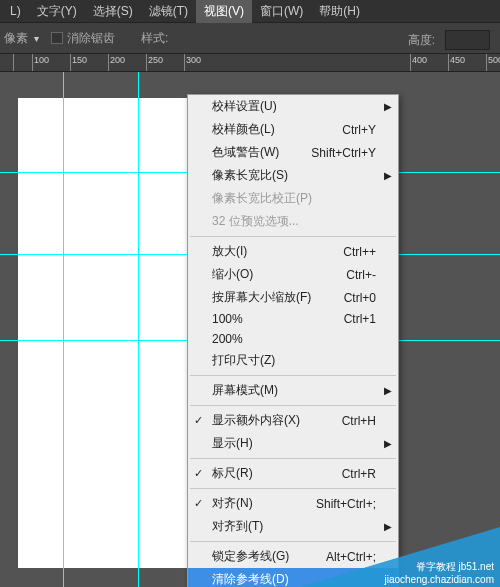  Describe the element at coordinates (250, 579) in the screenshot. I see `menu-item-label: 清除参考线(D)` at that location.